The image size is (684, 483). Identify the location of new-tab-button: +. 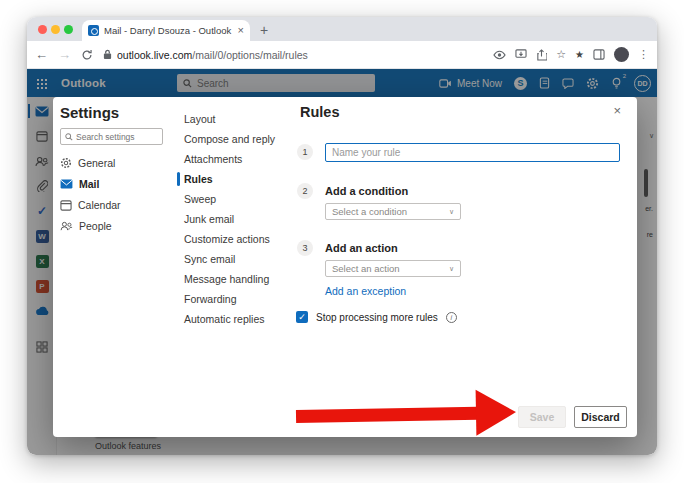
(264, 30).